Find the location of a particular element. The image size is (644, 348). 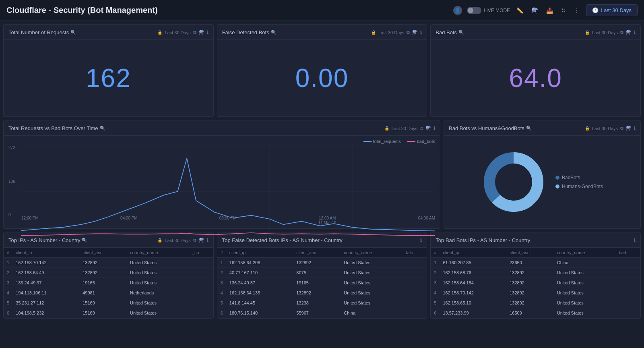

search-icon: 🔍 is located at coordinates (73, 32).